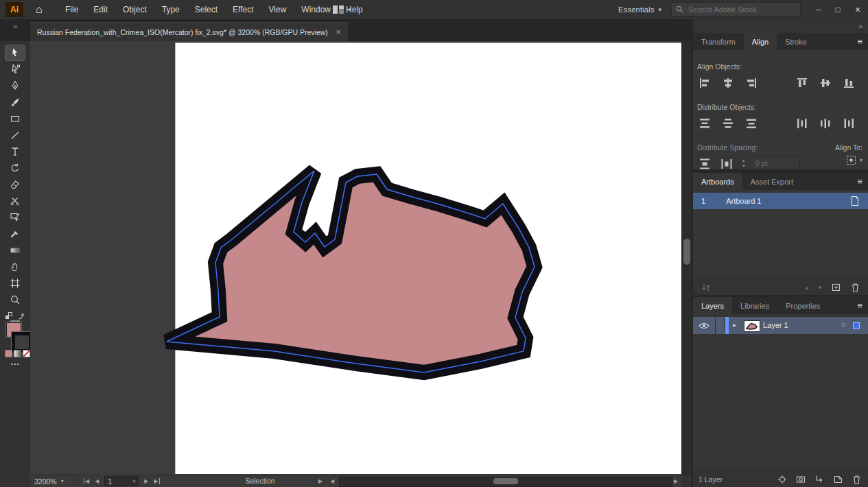 The width and height of the screenshot is (868, 487). What do you see at coordinates (146, 482) in the screenshot?
I see `next-artboard-button: ▶` at bounding box center [146, 482].